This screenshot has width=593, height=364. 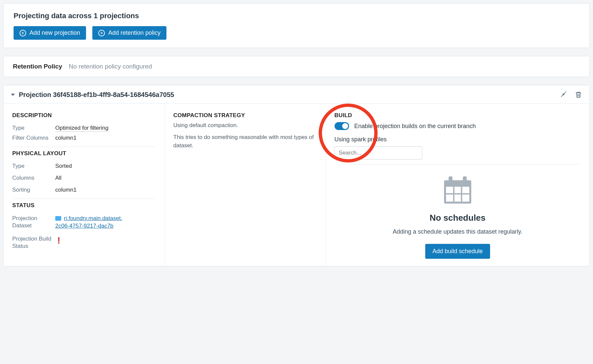 What do you see at coordinates (245, 125) in the screenshot?
I see `compaction-line1: Using default compaction.` at bounding box center [245, 125].